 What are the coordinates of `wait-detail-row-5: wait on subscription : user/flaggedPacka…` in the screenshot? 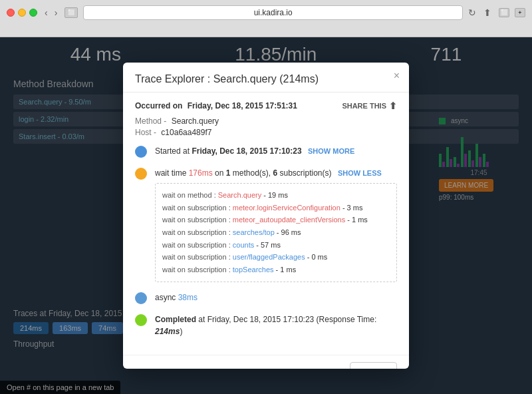 It's located at (276, 257).